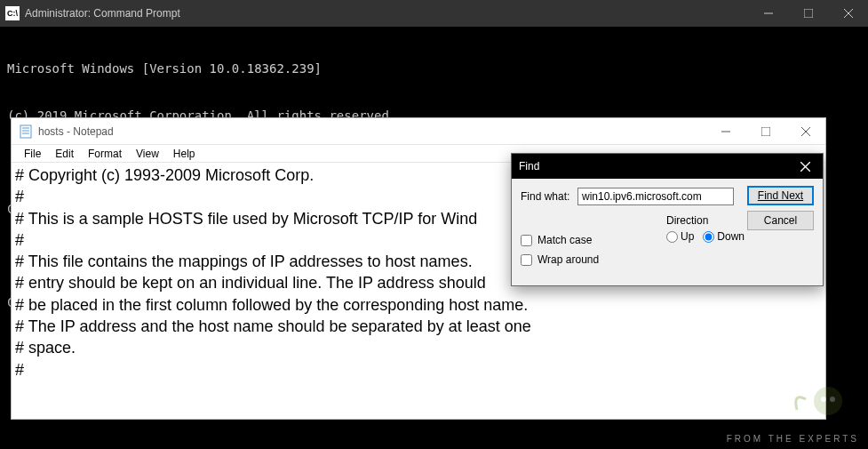  What do you see at coordinates (546, 196) in the screenshot?
I see `find-what-label: Find what:` at bounding box center [546, 196].